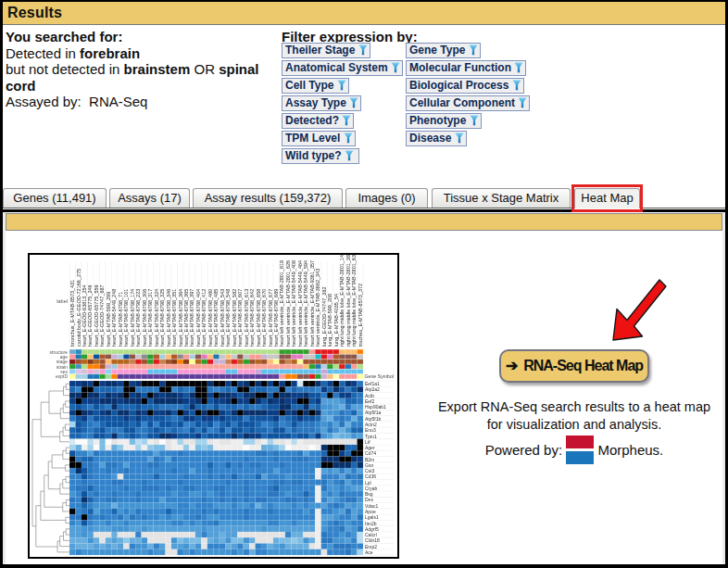 The image size is (728, 568). Describe the element at coordinates (342, 300) in the screenshot. I see `svg-text:right lung middle lobe_E-MTAB-: right lung middle lobe_E-MTAB-2801_147` at that location.